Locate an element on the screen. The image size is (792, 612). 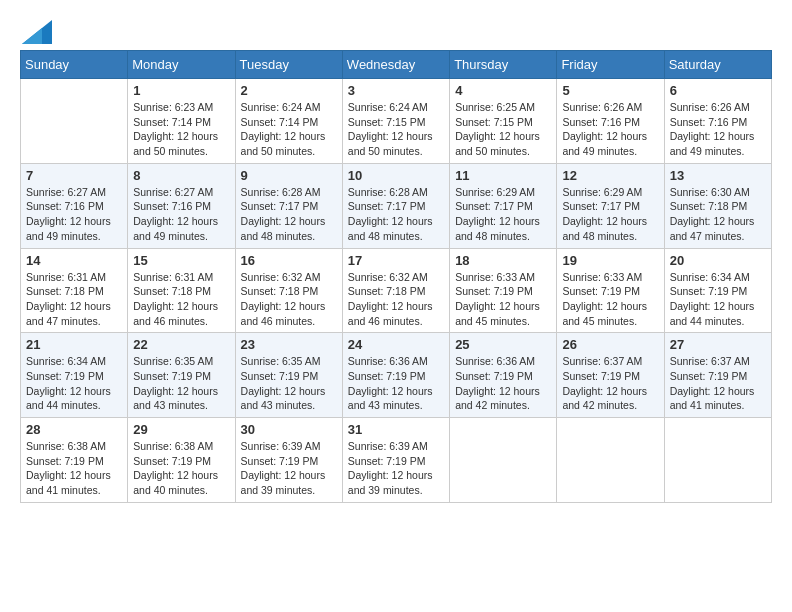
day-number: 9 is located at coordinates (289, 176).